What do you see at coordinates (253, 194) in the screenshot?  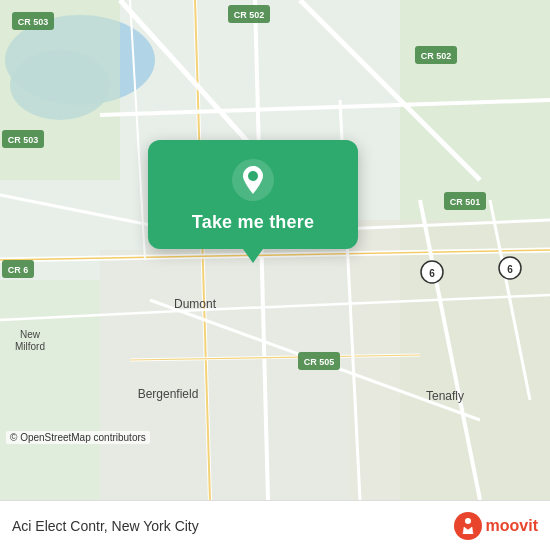 I see `popup-card: Take me there` at bounding box center [253, 194].